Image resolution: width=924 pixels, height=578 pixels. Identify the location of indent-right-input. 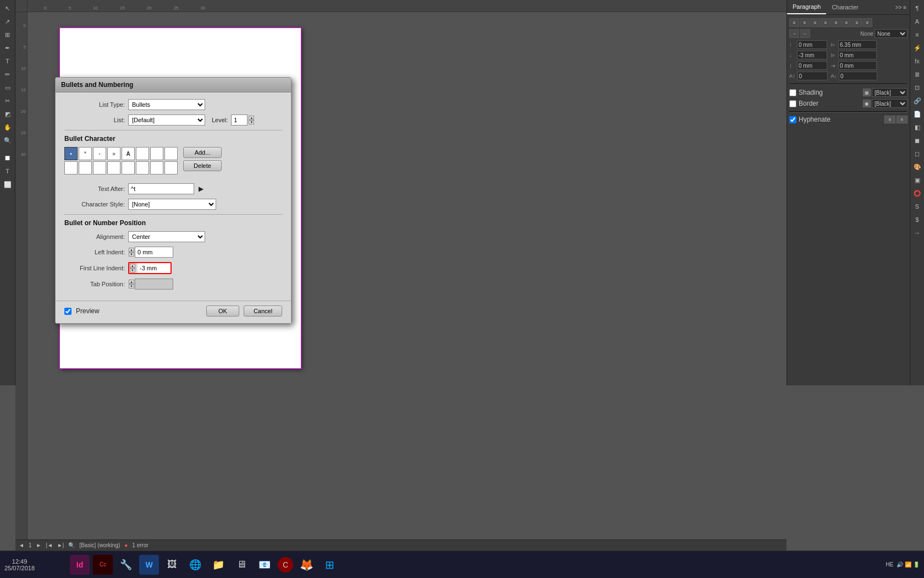
(857, 45).